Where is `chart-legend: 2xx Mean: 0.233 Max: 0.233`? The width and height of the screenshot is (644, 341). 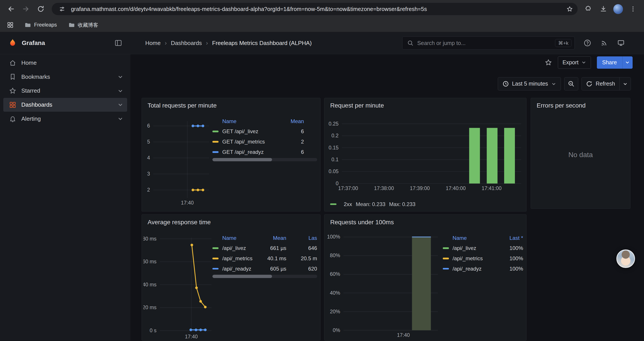
chart-legend: 2xx Mean: 0.233 Max: 0.233 is located at coordinates (373, 204).